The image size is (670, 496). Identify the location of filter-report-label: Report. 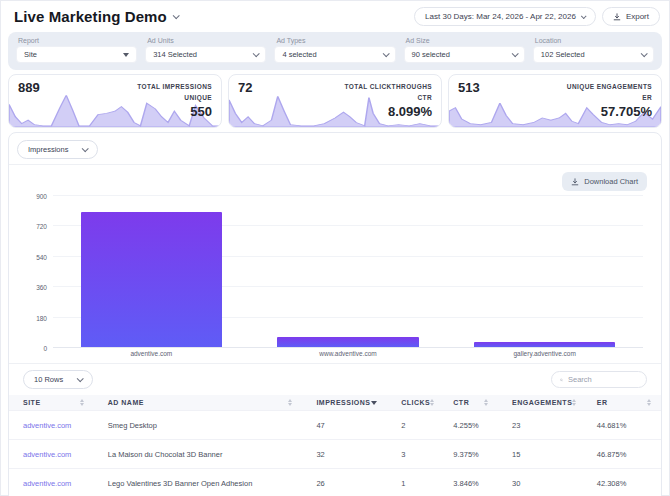
(78, 40).